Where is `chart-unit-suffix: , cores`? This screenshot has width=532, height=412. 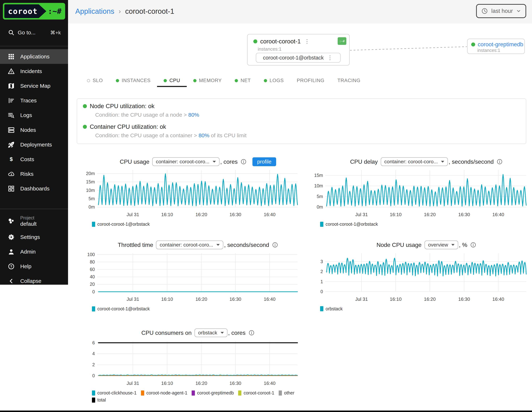
chart-unit-suffix: , cores is located at coordinates (229, 162).